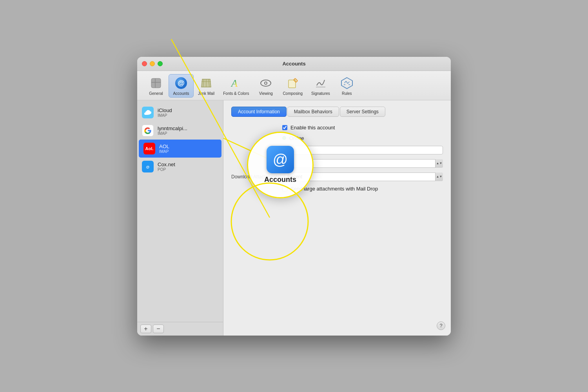 This screenshot has height=392, width=588. I want to click on accounts-label: Accounts, so click(181, 93).